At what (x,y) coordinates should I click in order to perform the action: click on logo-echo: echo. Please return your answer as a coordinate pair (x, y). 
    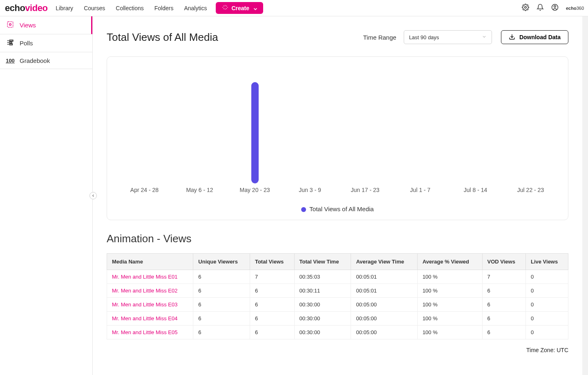
    Looking at the image, I should click on (15, 8).